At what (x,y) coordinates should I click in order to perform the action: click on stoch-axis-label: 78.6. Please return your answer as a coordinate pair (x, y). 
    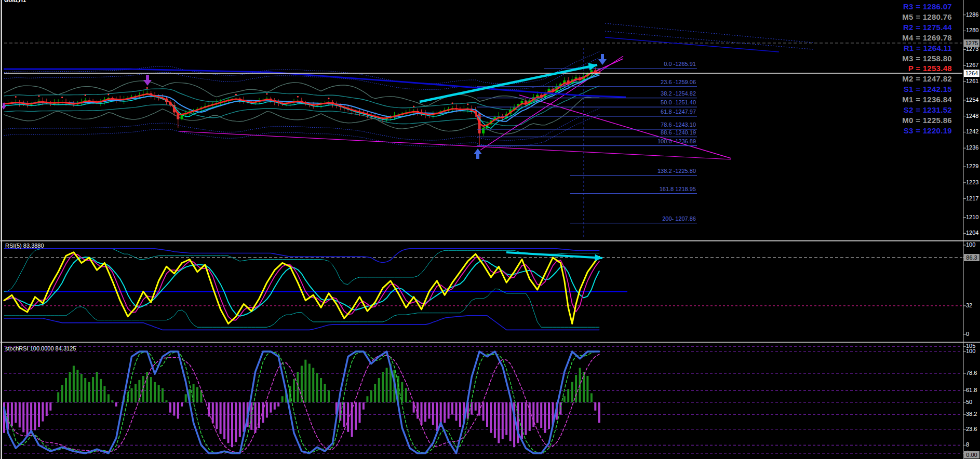
    Looking at the image, I should click on (971, 373).